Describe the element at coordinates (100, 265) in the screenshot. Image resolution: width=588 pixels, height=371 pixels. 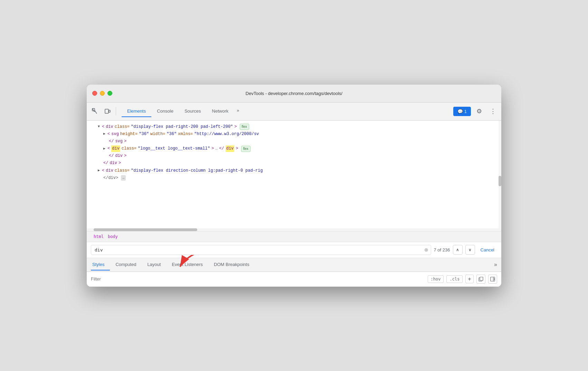
I see `tab-styles: Styles` at that location.